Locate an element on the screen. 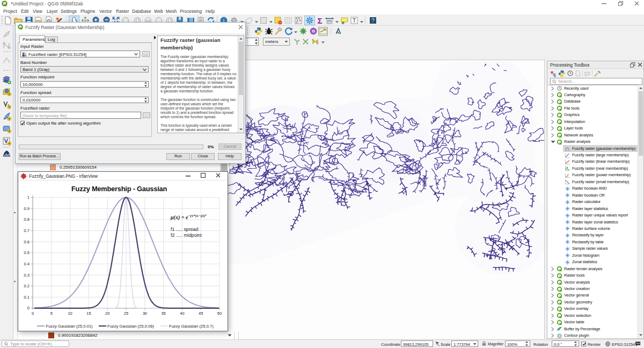  svg-text: 0.1 is located at coordinates (27, 298).